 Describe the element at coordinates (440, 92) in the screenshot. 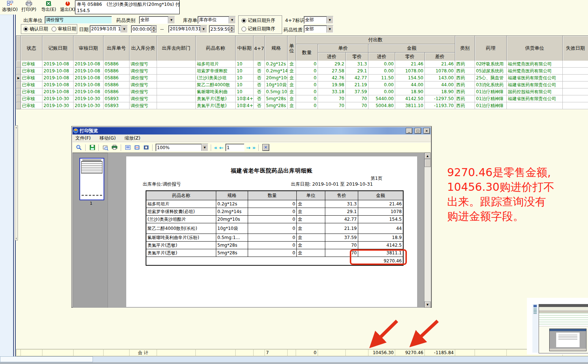

I see `cell-diff: 18.90` at that location.